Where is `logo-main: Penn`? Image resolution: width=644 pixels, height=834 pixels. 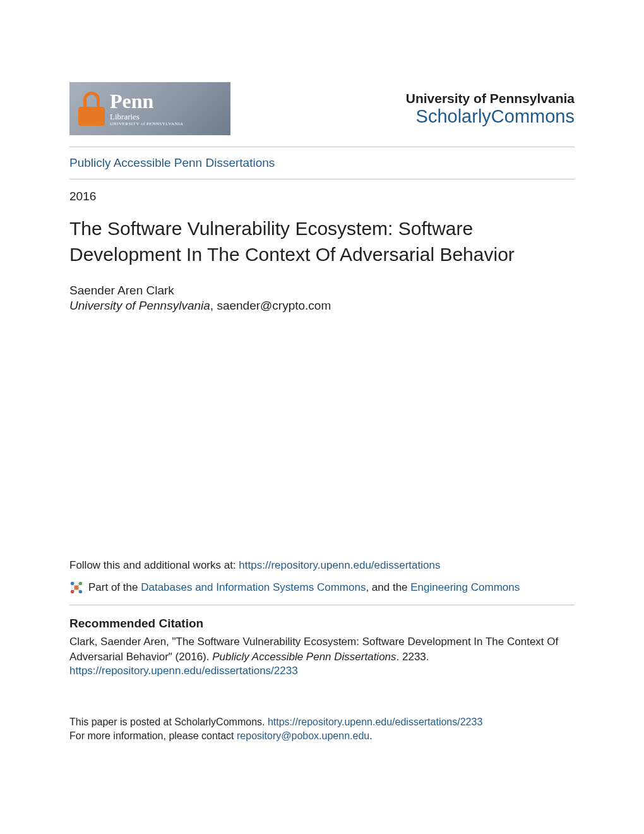 logo-main: Penn is located at coordinates (146, 101).